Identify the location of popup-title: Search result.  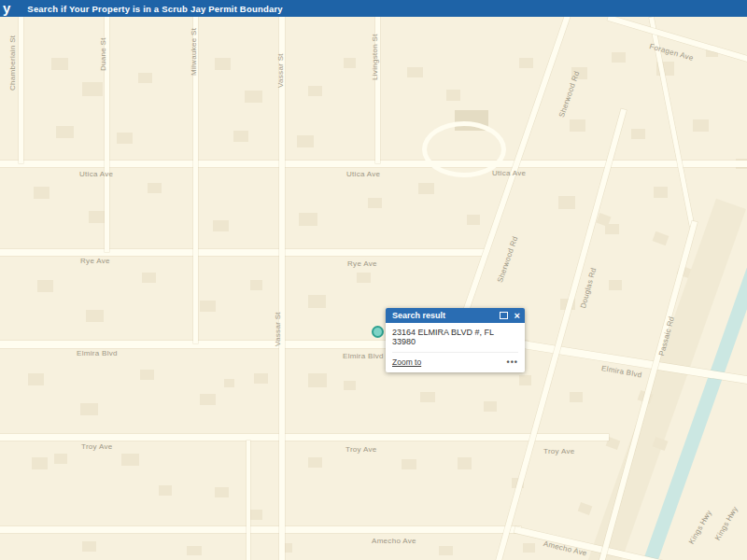
(418, 315).